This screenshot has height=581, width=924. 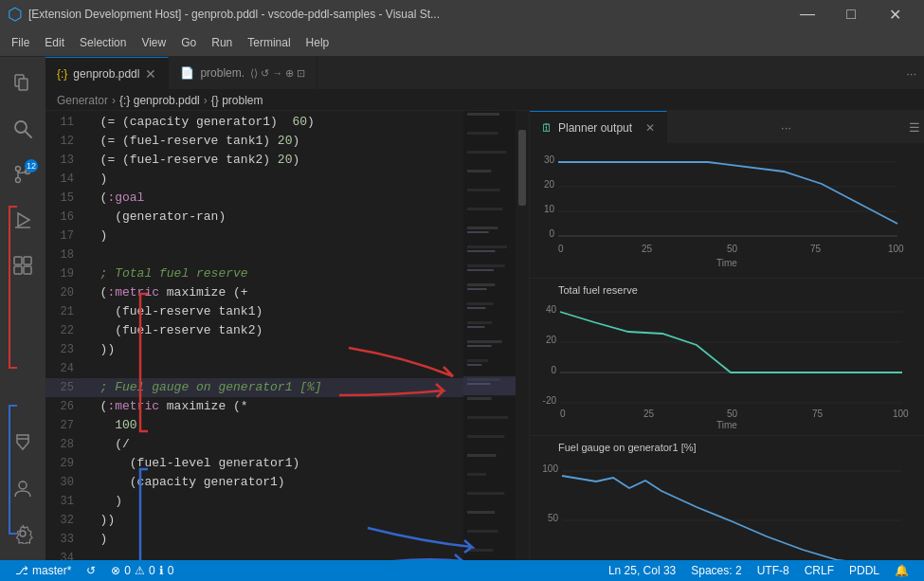 What do you see at coordinates (773, 571) in the screenshot?
I see `encoding-text: UTF-8` at bounding box center [773, 571].